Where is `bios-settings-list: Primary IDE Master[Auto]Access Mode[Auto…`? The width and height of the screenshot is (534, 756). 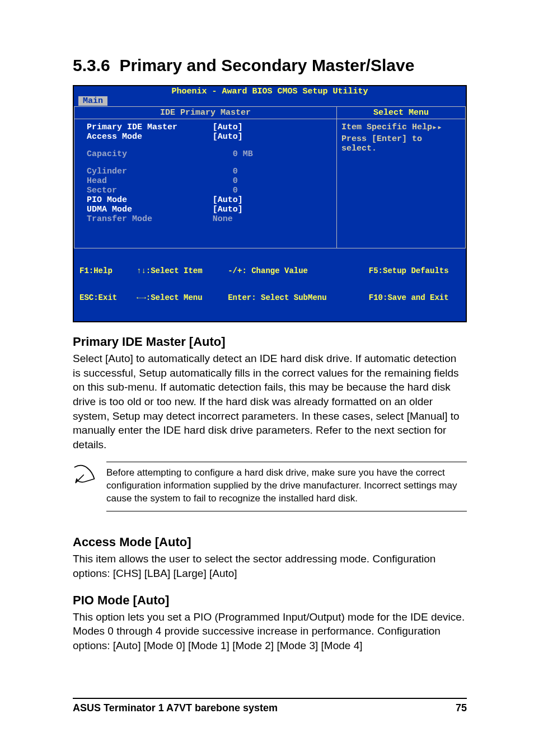
bios-settings-list: Primary IDE Master[Auto]Access Mode[Auto… is located at coordinates (205, 184).